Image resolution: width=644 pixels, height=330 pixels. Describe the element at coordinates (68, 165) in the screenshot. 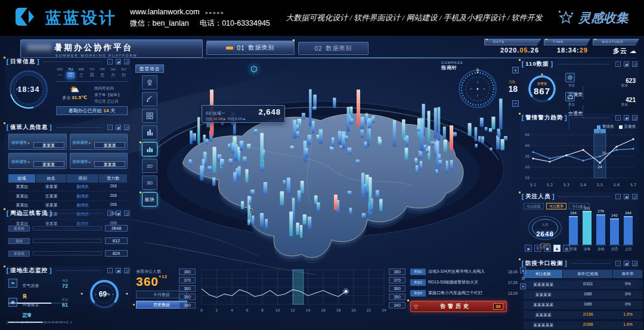

I see `panel-duty-personnel: [值班人员信息] ▫▣◳ 值班领导 ▸某某某 值班领导 ▸某某某 值班领导 ▸某…` at that location.